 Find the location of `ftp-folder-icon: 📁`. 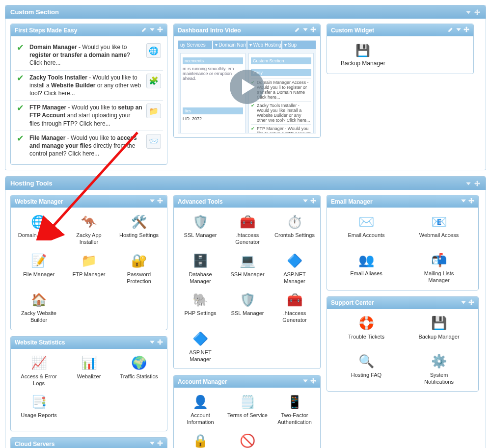

ftp-folder-icon: 📁 is located at coordinates (89, 261).